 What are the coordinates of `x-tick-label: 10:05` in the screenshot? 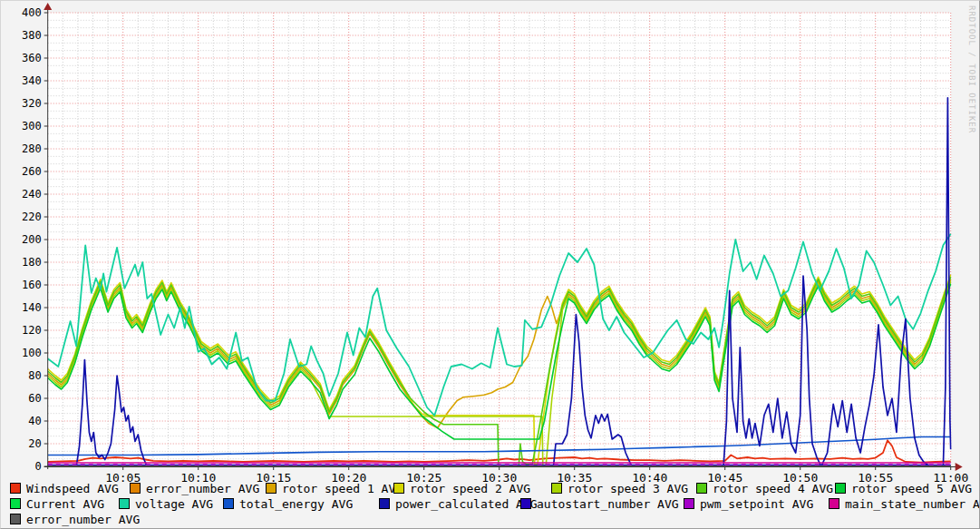 It's located at (123, 477).